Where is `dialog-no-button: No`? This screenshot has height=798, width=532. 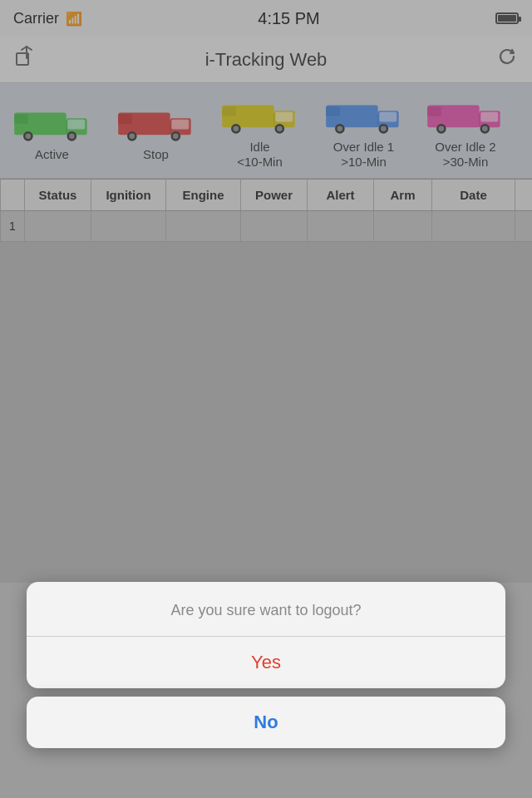
dialog-no-button: No is located at coordinates (266, 722).